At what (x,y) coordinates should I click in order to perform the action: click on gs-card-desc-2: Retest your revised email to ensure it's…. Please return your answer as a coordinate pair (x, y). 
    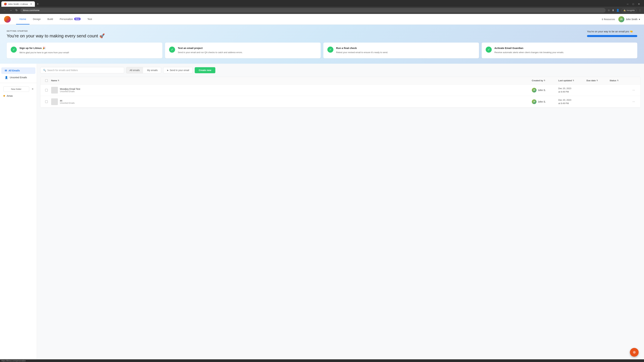
    Looking at the image, I should click on (362, 52).